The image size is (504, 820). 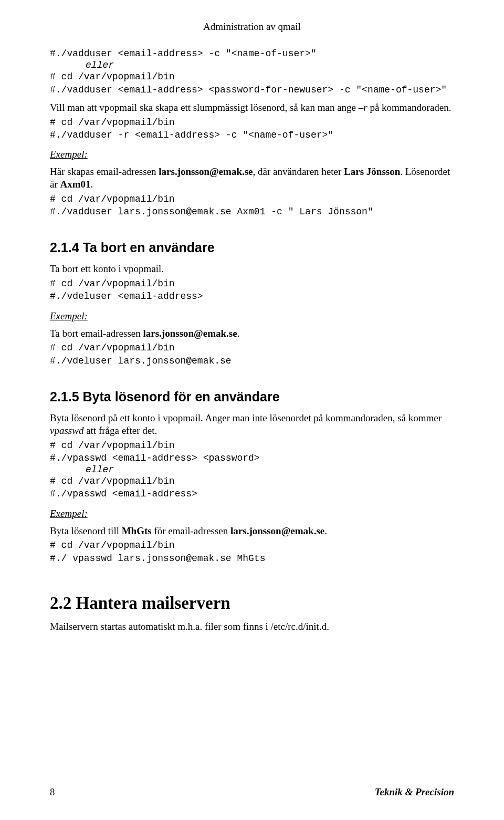 I want to click on code-line: #./vdeluser <email-address>, so click(x=252, y=296).